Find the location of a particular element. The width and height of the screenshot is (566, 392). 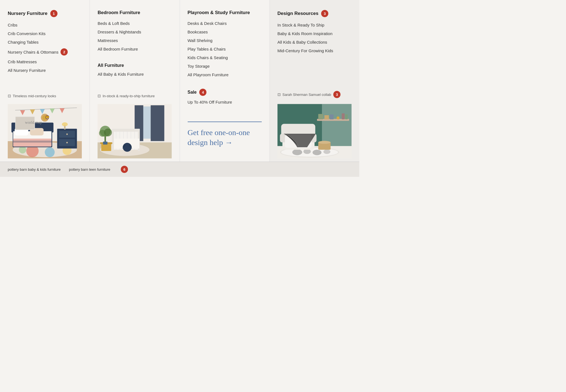

camera-icon: ⊡ is located at coordinates (9, 96).